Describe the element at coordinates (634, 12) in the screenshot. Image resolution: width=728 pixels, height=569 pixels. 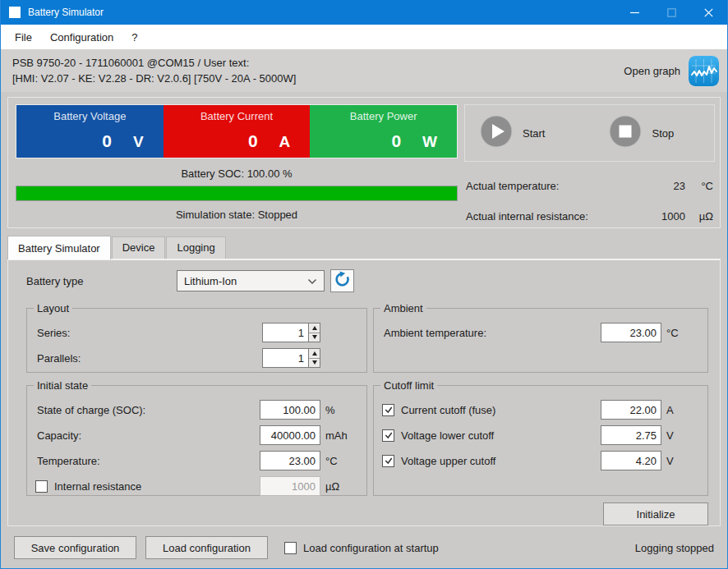
I see `minimize-button` at that location.